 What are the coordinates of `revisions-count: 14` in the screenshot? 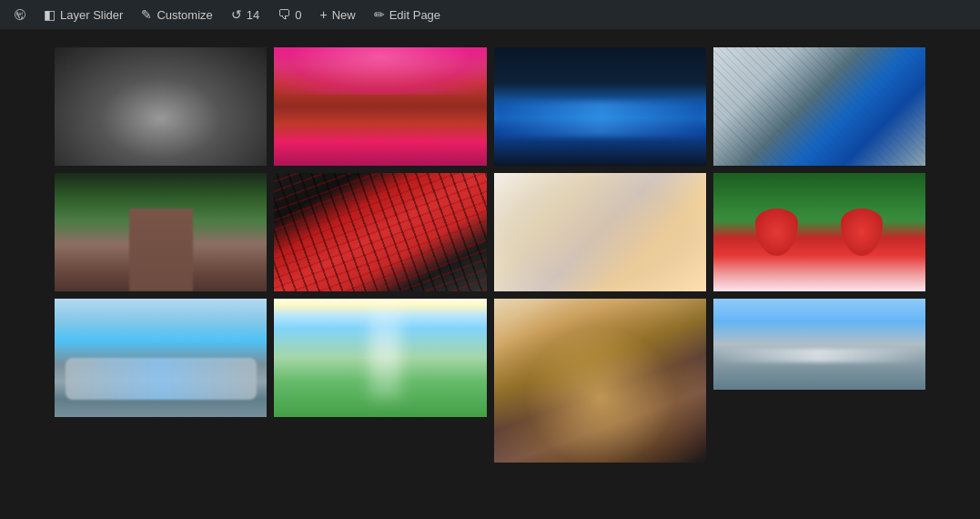 It's located at (253, 15).